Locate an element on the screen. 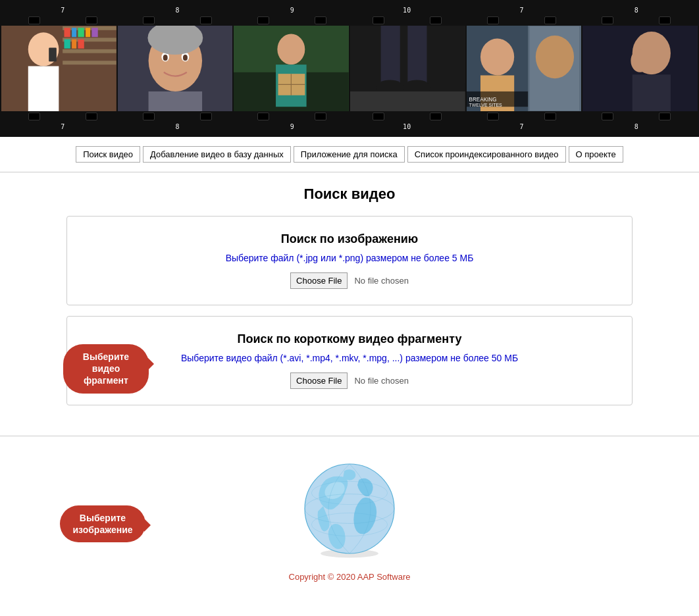  video-choose-file-button: Choose File is located at coordinates (319, 380).